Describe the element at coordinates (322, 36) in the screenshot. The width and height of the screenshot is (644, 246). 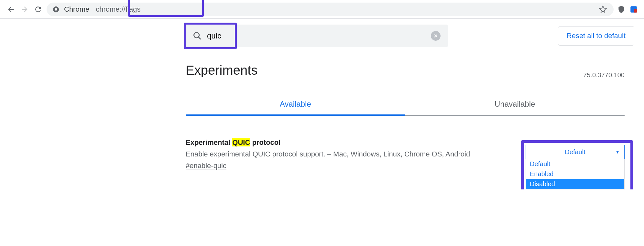
I see `flags-search-row: Reset all to default` at that location.